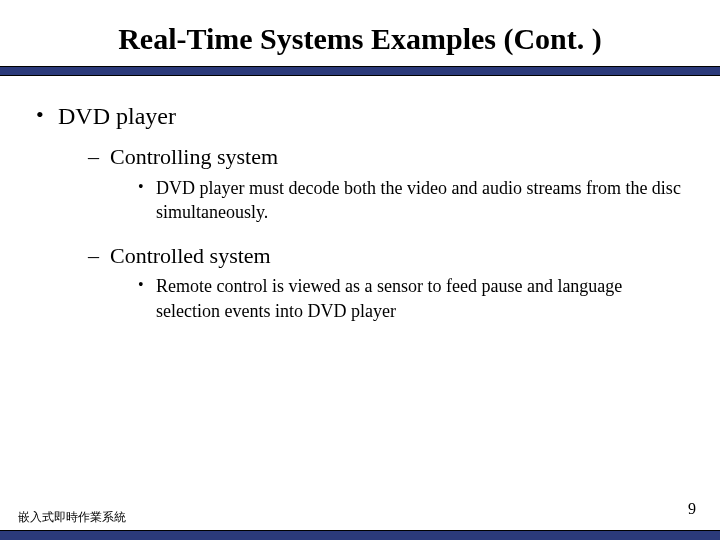  Describe the element at coordinates (389, 183) in the screenshot. I see `list-item: Controlling system DVD player must decod…` at that location.